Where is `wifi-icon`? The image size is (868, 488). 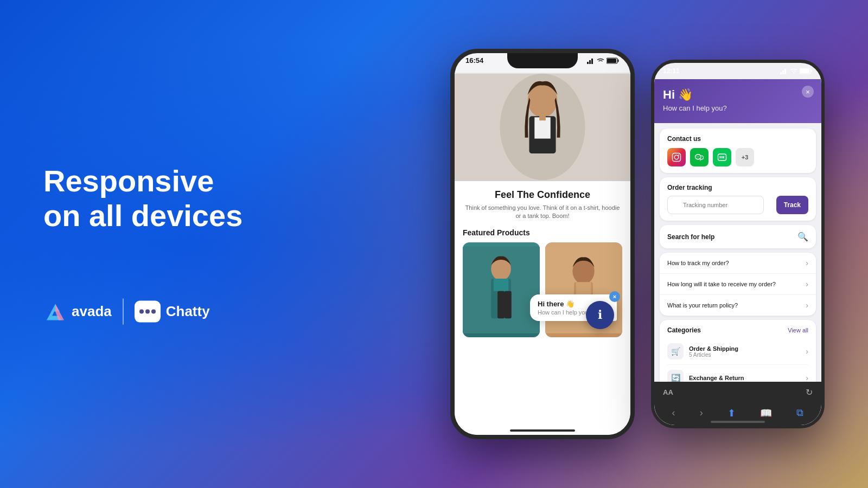
wifi-icon is located at coordinates (601, 61).